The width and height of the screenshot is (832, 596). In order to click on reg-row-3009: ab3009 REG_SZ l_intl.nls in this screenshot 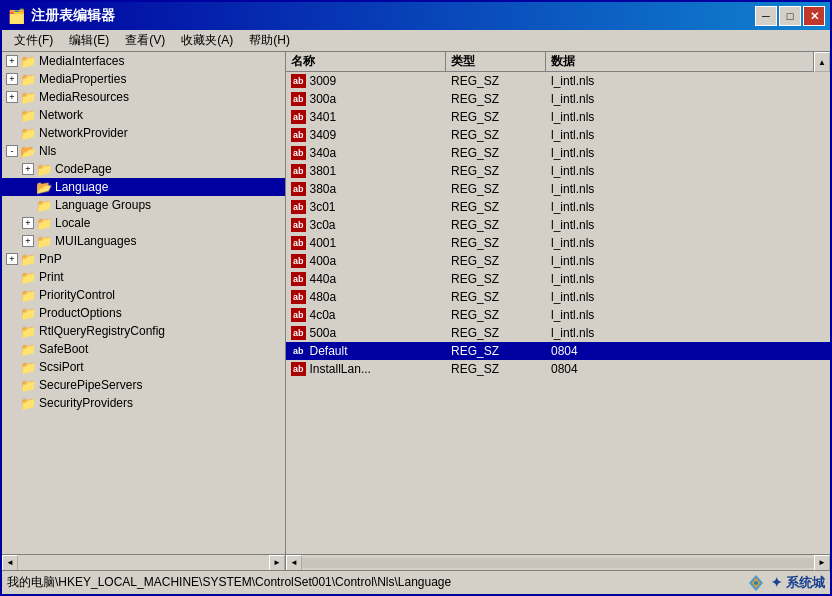, I will do `click(558, 81)`.